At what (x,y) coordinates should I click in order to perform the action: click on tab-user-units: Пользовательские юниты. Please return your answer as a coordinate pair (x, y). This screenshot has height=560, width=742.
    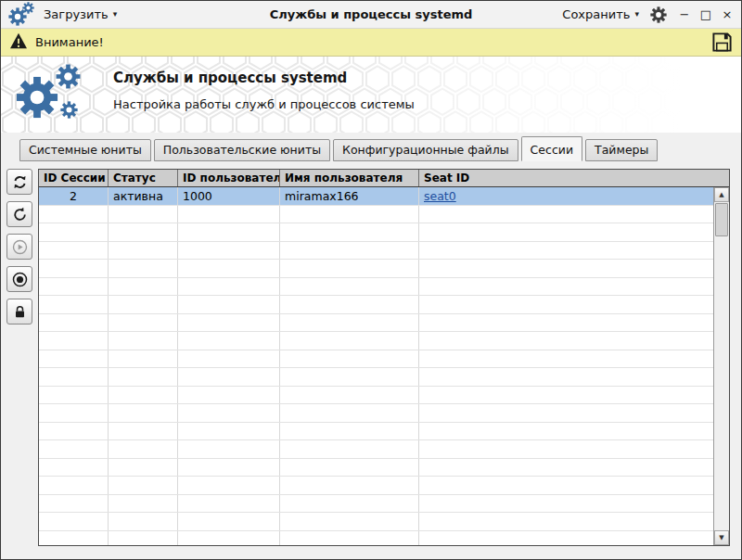
    Looking at the image, I should click on (242, 150).